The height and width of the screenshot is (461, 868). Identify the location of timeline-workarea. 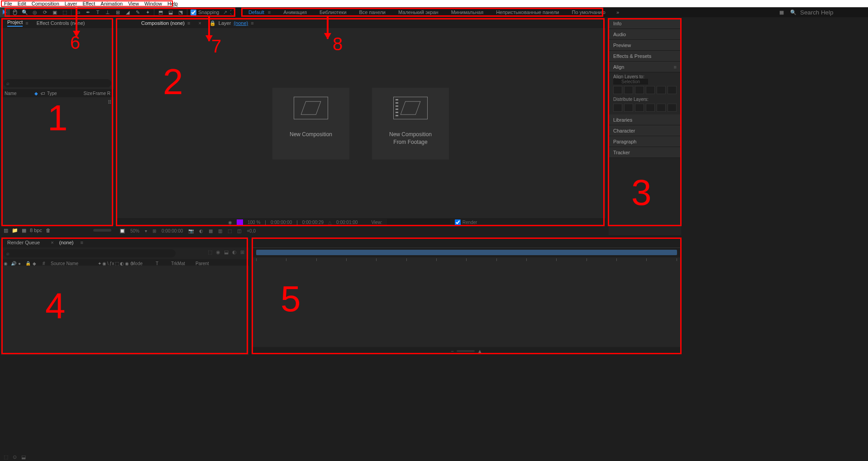
(467, 252).